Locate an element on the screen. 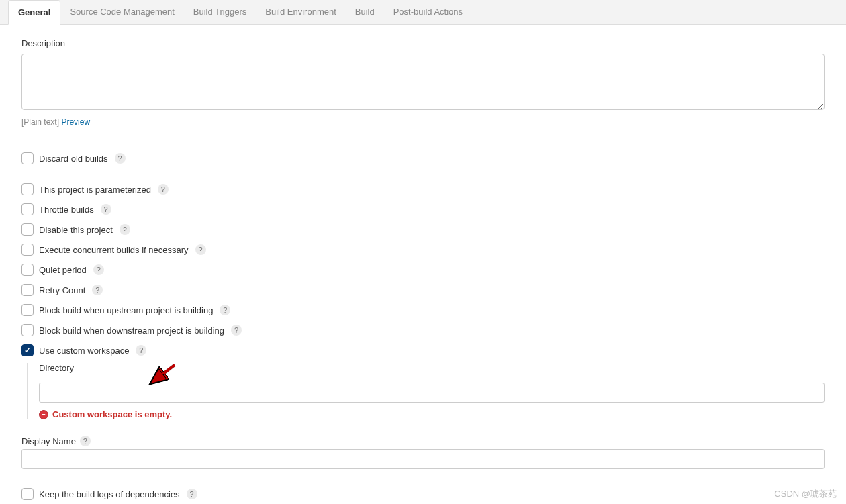  label-block-downstream: Block build when downstream project is b… is located at coordinates (132, 330).